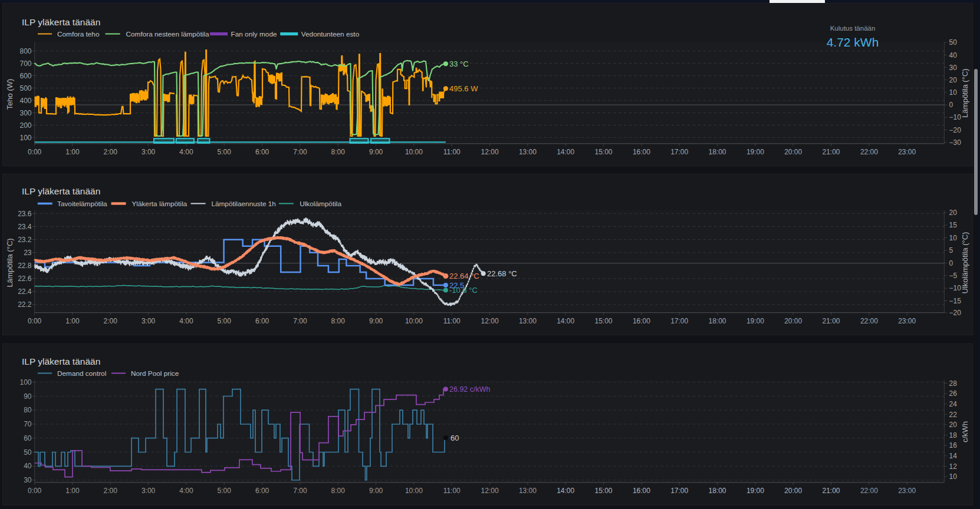 The image size is (980, 509). Describe the element at coordinates (679, 491) in the screenshot. I see `svg-text: 17:00` at that location.